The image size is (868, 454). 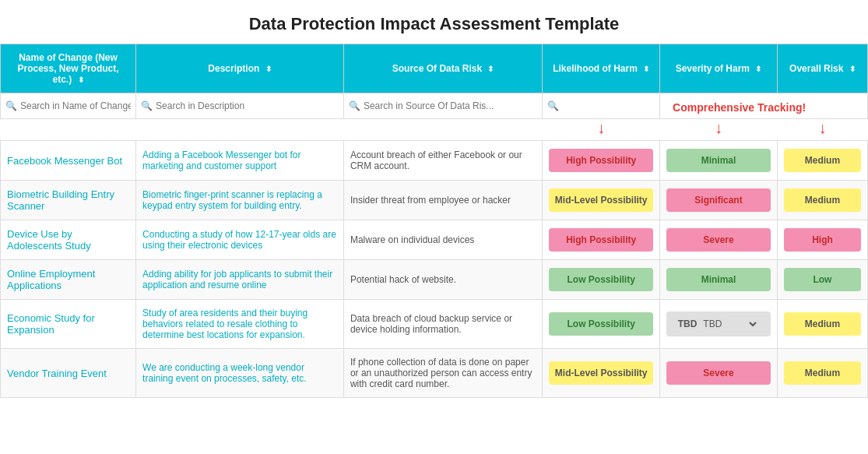 What do you see at coordinates (240, 160) in the screenshot?
I see `cell-description: Adding a Facebook Messenger bot for mark…` at bounding box center [240, 160].